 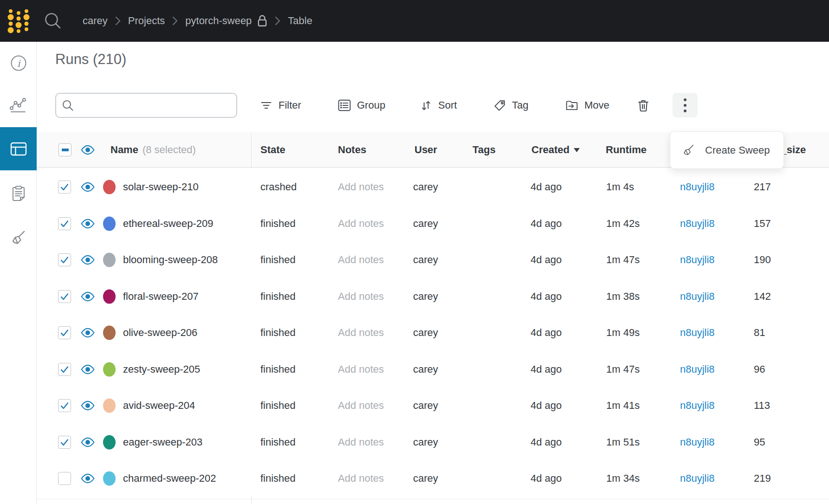 I want to click on run-runtime: 1m 47s, so click(x=623, y=369).